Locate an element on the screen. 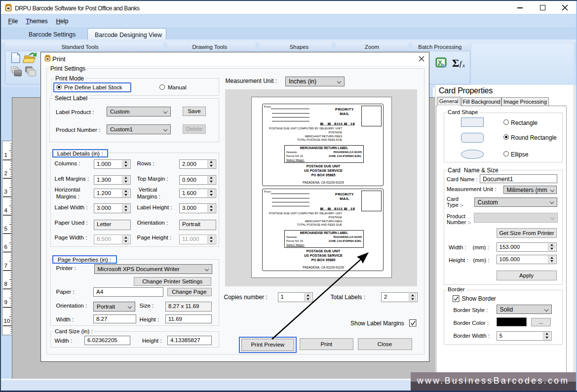  svg-text: 4 is located at coordinates (6, 210).